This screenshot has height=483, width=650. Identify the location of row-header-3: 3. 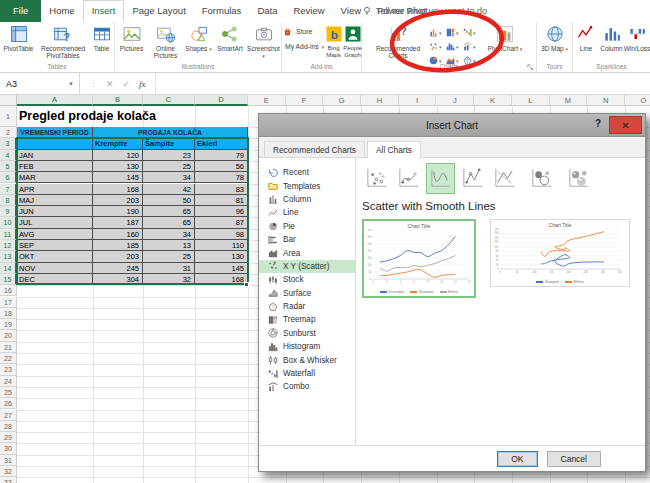
(8, 144).